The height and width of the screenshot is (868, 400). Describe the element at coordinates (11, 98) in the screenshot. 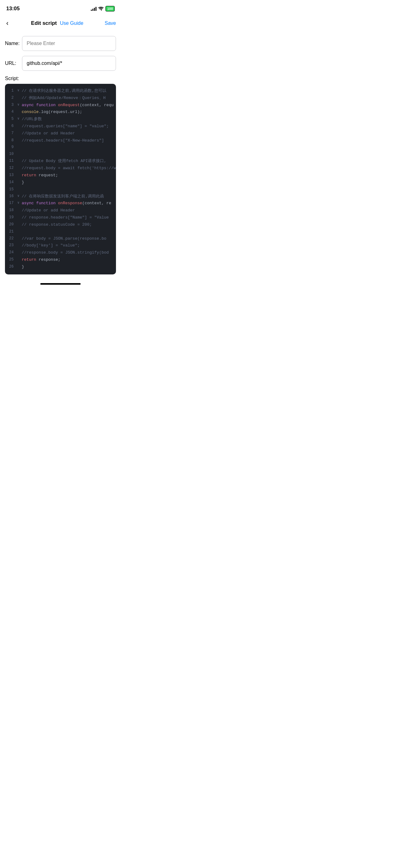

I see `line-number: 2` at that location.